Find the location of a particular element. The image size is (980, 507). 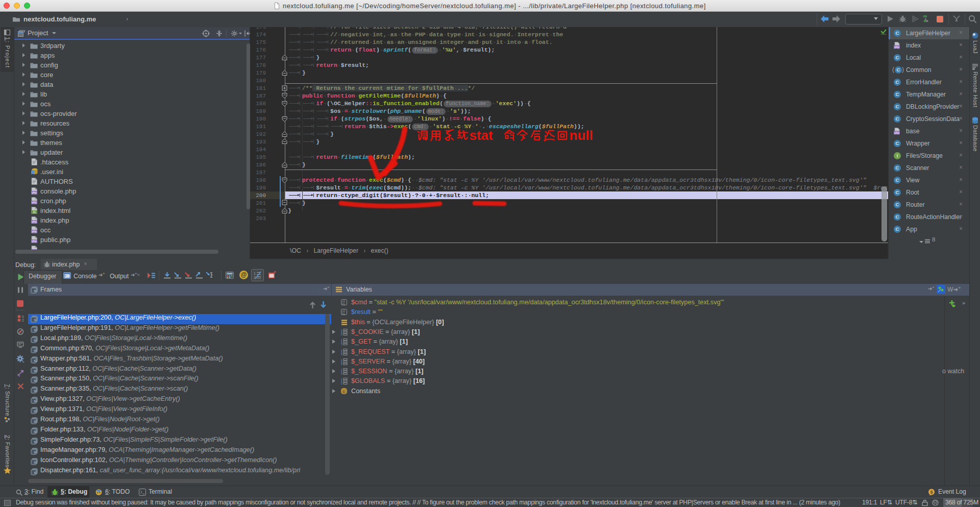

svg-text: 5 is located at coordinates (932, 492).